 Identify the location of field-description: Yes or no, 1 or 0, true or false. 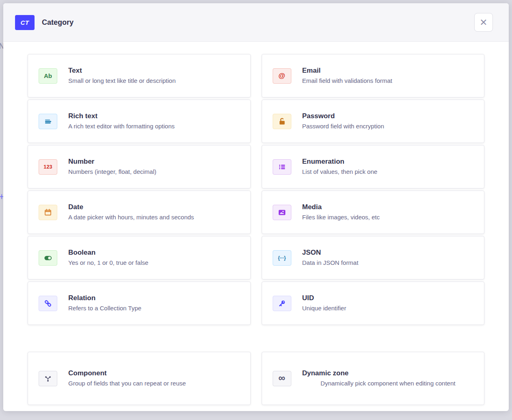
(154, 262).